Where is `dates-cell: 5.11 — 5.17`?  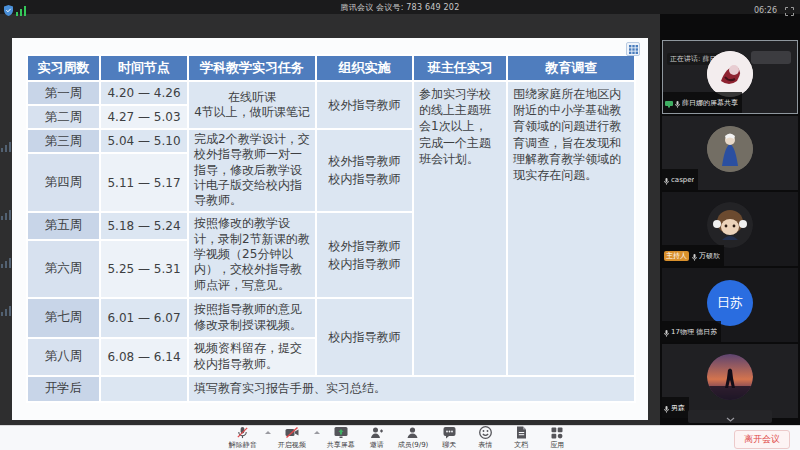
dates-cell: 5.11 — 5.17 is located at coordinates (144, 182).